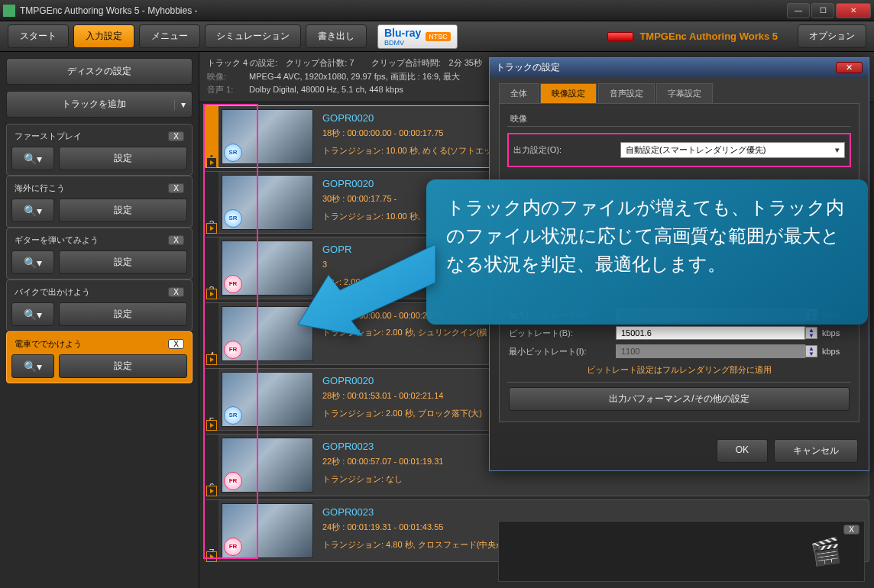  Describe the element at coordinates (57, 240) in the screenshot. I see `track-name: ギターを弾いてみよう` at that location.